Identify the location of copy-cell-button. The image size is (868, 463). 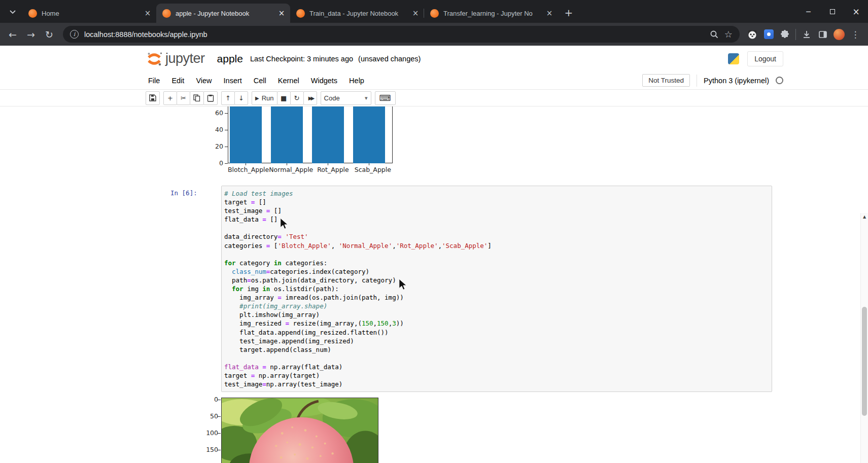
(197, 98).